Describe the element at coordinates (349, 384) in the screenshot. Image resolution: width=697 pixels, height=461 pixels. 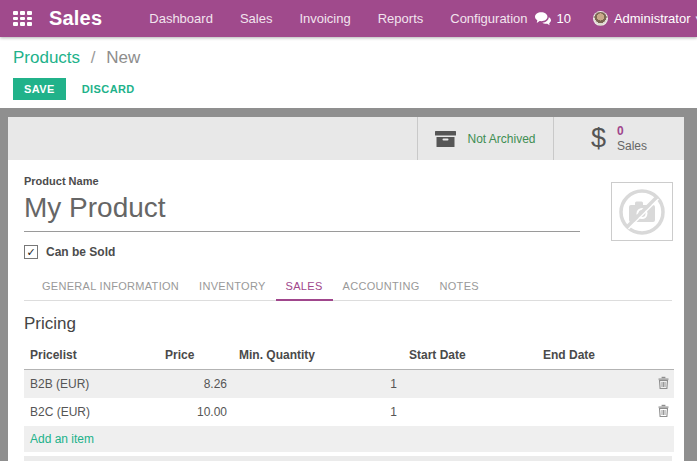
I see `table-row: B2B (EUR) 8.26 1` at that location.